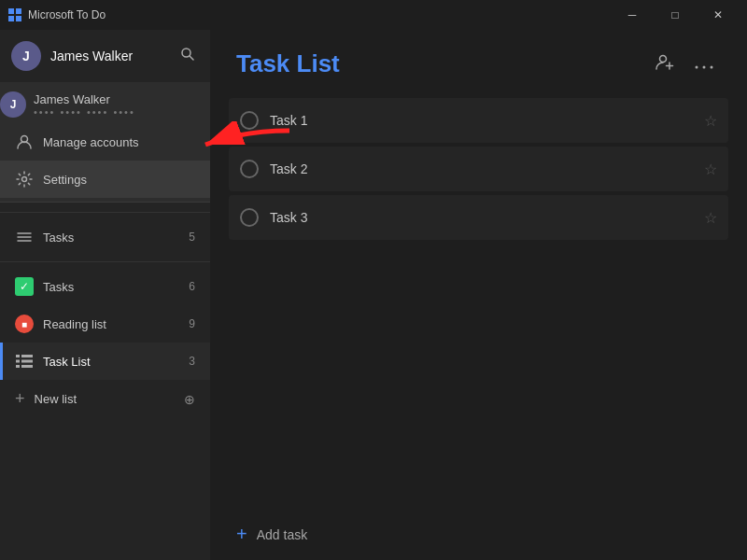 The height and width of the screenshot is (560, 747). Describe the element at coordinates (15, 15) in the screenshot. I see `app-icon` at that location.